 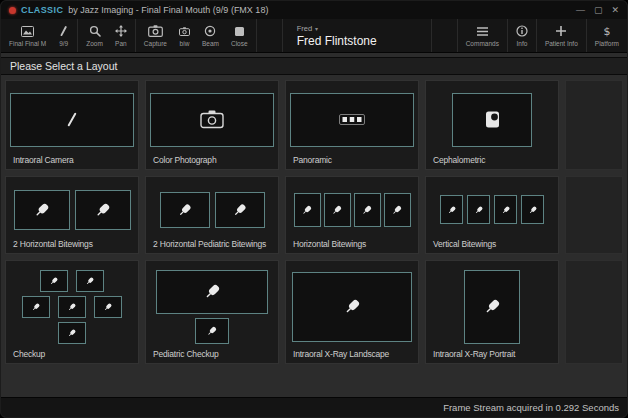 What do you see at coordinates (94, 36) in the screenshot?
I see `toolbar-zoom-button: Zoom` at bounding box center [94, 36].